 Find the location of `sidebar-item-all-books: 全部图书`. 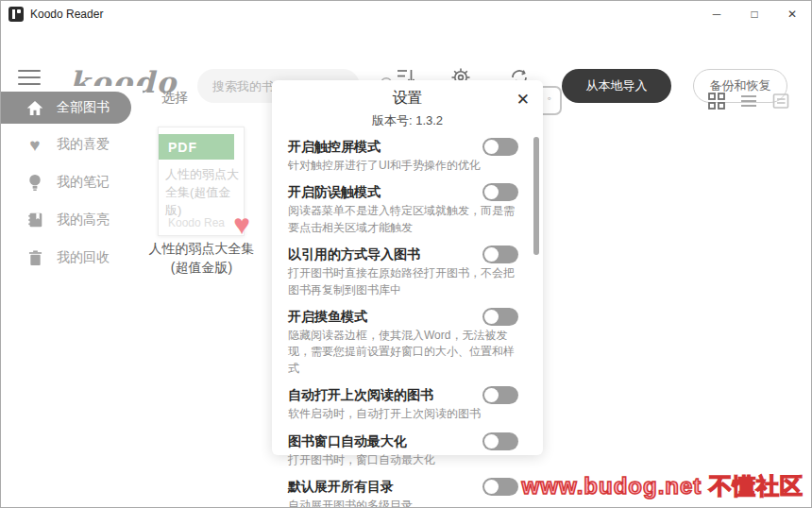

sidebar-item-all-books: 全部图书 is located at coordinates (66, 108).